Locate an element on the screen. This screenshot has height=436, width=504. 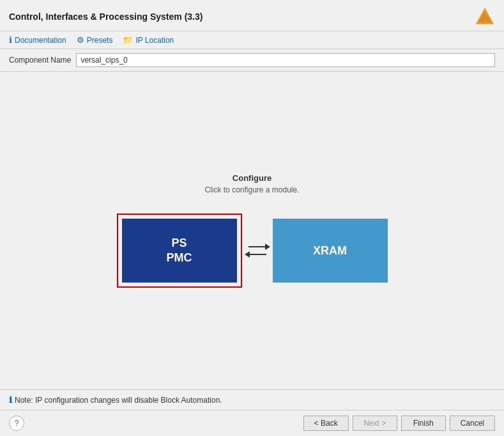
next-button: Next > is located at coordinates (375, 423).